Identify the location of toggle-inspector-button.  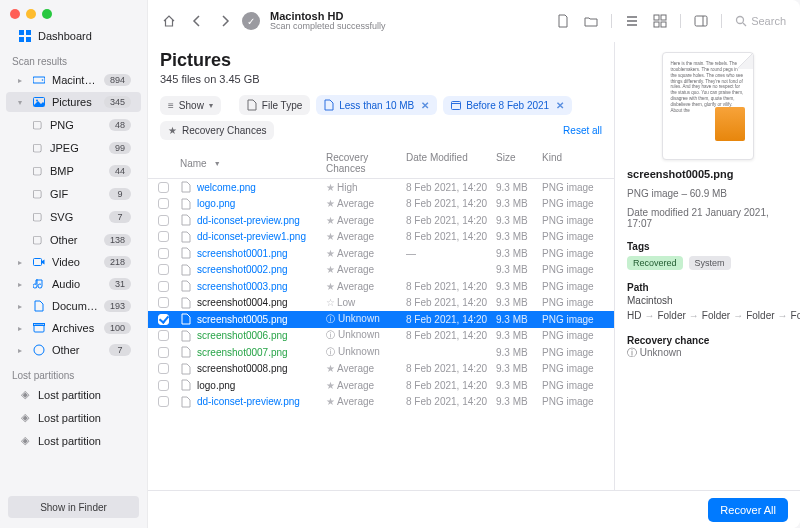
(701, 21).